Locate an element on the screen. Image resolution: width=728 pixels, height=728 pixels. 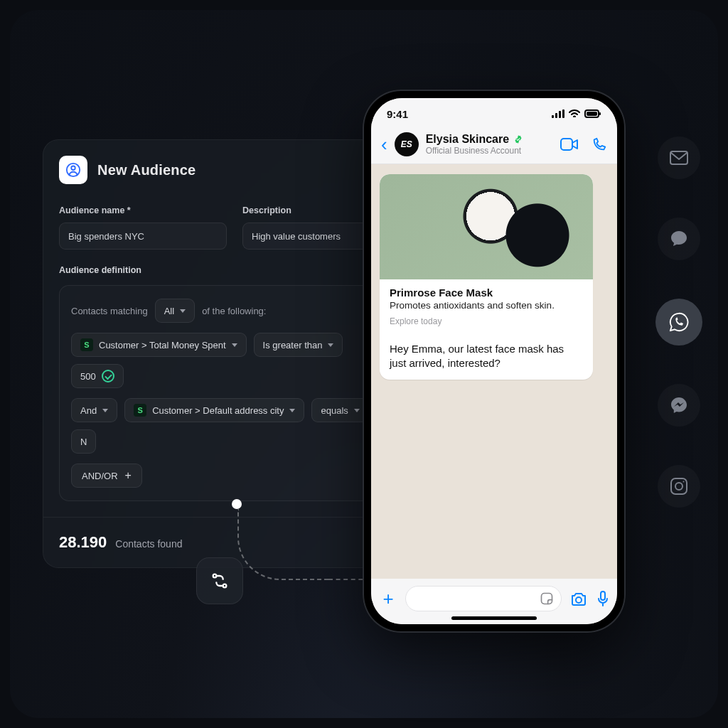
rule1-attribute-value: Customer > Total Money Spent is located at coordinates (162, 346).